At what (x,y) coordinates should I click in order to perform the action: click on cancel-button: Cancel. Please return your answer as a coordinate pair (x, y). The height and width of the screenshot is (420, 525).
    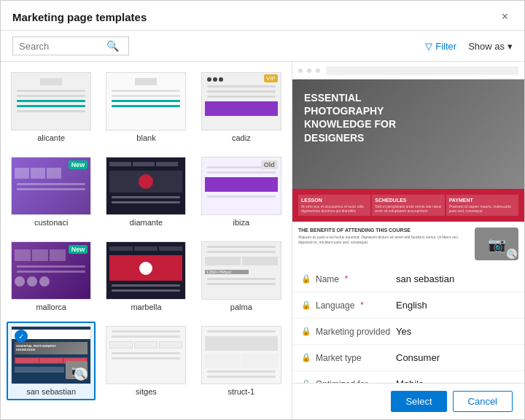
    Looking at the image, I should click on (483, 401).